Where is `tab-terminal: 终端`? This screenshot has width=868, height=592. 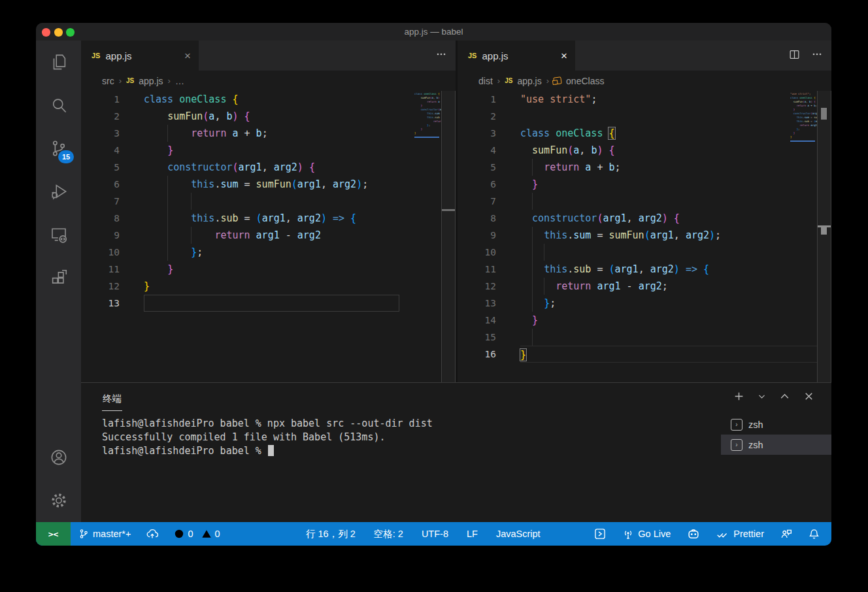 tab-terminal: 终端 is located at coordinates (112, 397).